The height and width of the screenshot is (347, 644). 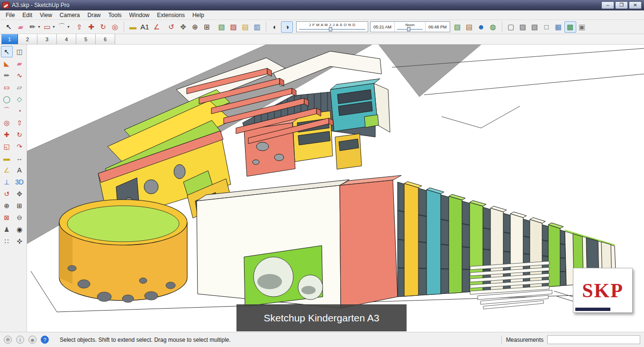 I want to click on help-icon: ?, so click(x=45, y=339).